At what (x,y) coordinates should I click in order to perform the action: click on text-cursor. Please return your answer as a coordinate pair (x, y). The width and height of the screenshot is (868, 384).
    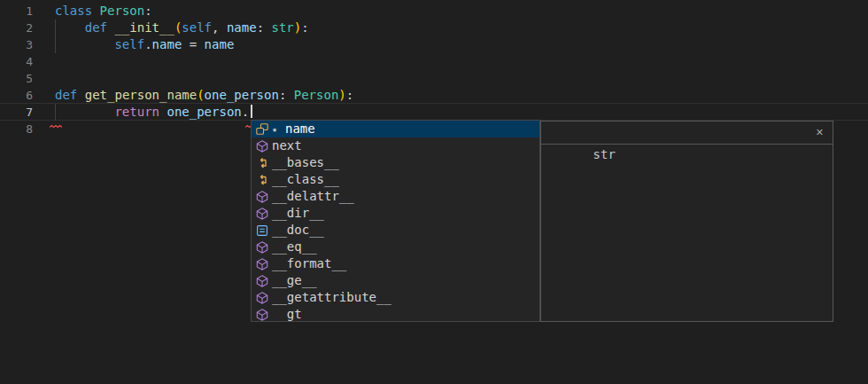
    Looking at the image, I should click on (252, 112).